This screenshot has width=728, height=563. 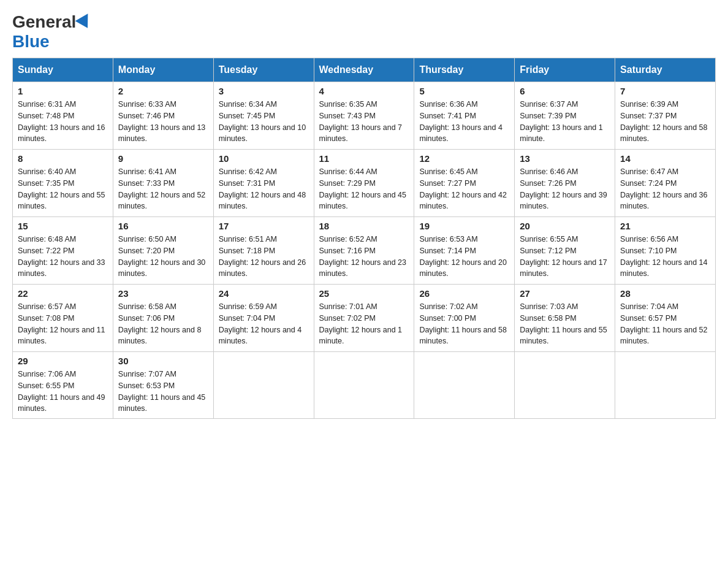 I want to click on day-number: 11, so click(x=364, y=158).